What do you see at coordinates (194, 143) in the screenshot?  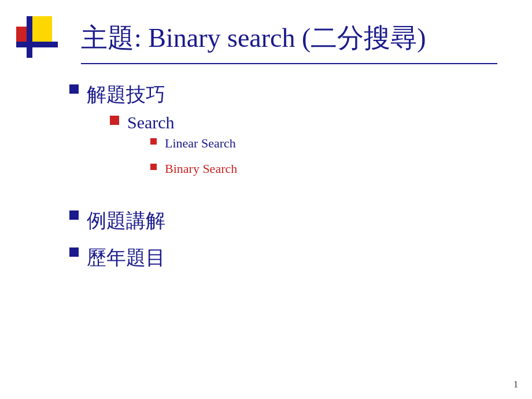 I see `list-item: Linear Search` at bounding box center [194, 143].